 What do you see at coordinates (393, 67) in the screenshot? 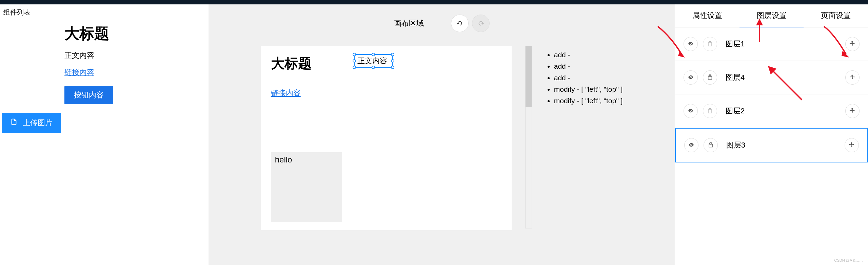
I see `resize-handle-br` at bounding box center [393, 67].